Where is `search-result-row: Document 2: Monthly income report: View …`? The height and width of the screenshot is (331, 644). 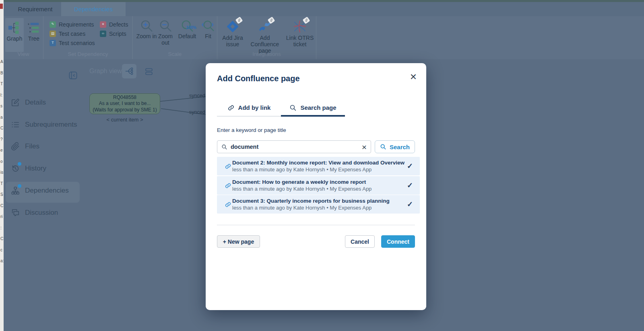 search-result-row: Document 2: Monthly income report: View … is located at coordinates (318, 166).